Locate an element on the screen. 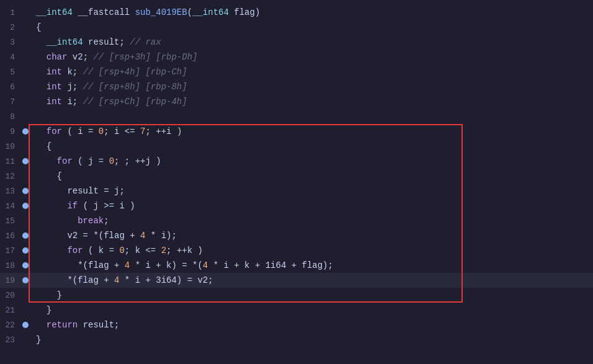 Image resolution: width=593 pixels, height=364 pixels. line-number: 19 is located at coordinates (10, 280).